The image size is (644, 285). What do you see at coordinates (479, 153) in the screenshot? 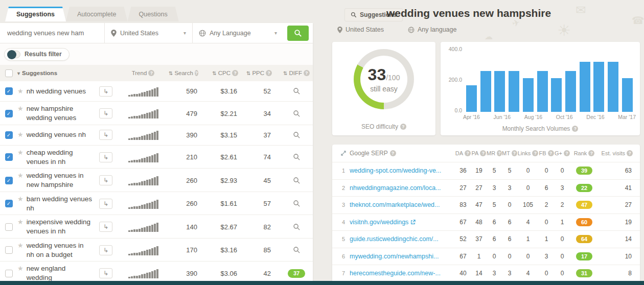
I see `header-pa: PA?` at bounding box center [479, 153].